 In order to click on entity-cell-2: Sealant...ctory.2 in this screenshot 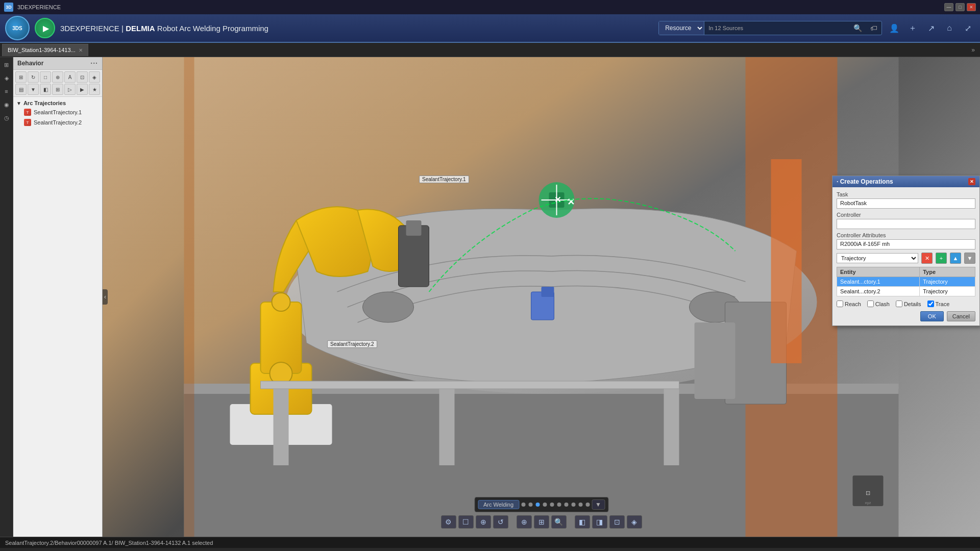, I will do `click(878, 292)`.